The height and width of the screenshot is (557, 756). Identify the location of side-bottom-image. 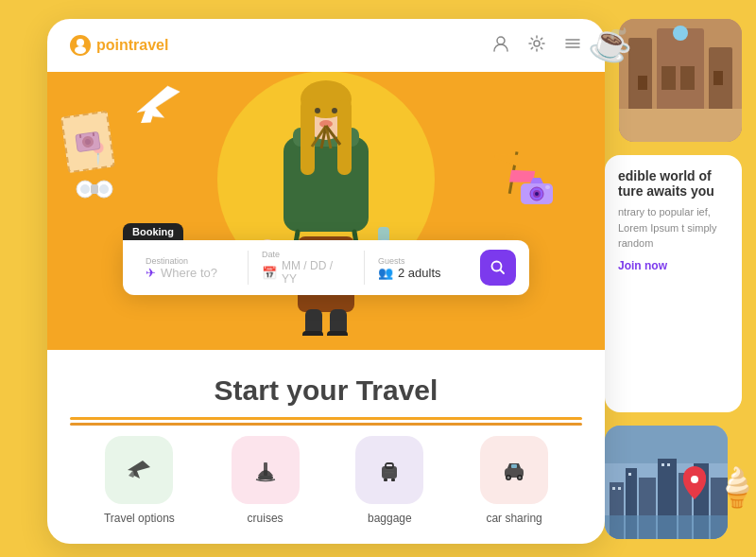
(666, 482).